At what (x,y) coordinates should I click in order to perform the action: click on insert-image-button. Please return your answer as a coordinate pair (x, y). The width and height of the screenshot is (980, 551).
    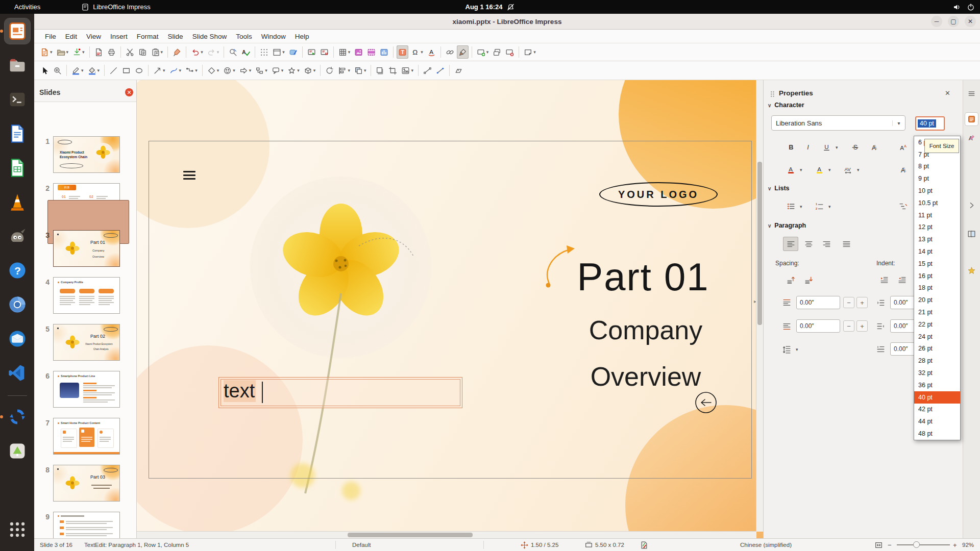
    Looking at the image, I should click on (358, 52).